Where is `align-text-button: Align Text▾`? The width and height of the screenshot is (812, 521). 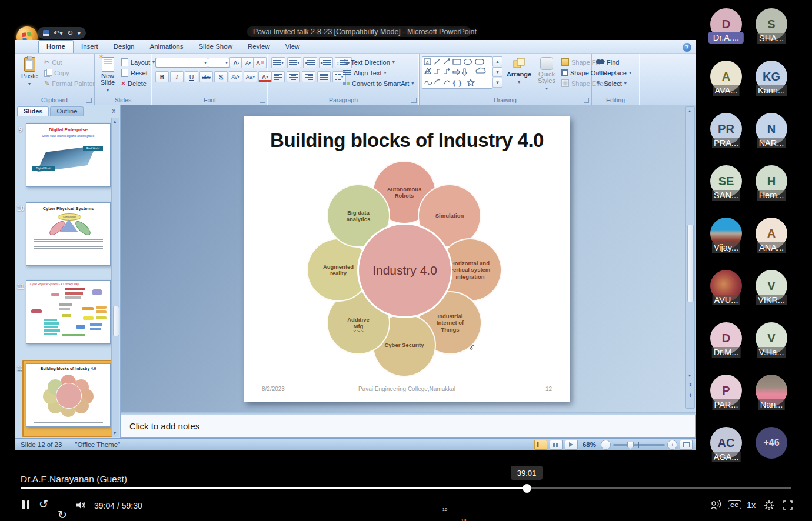 align-text-button: Align Text▾ is located at coordinates (365, 73).